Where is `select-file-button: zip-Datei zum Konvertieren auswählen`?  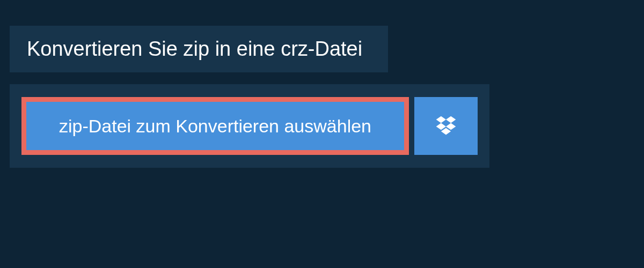 select-file-button: zip-Datei zum Konvertieren auswählen is located at coordinates (215, 126).